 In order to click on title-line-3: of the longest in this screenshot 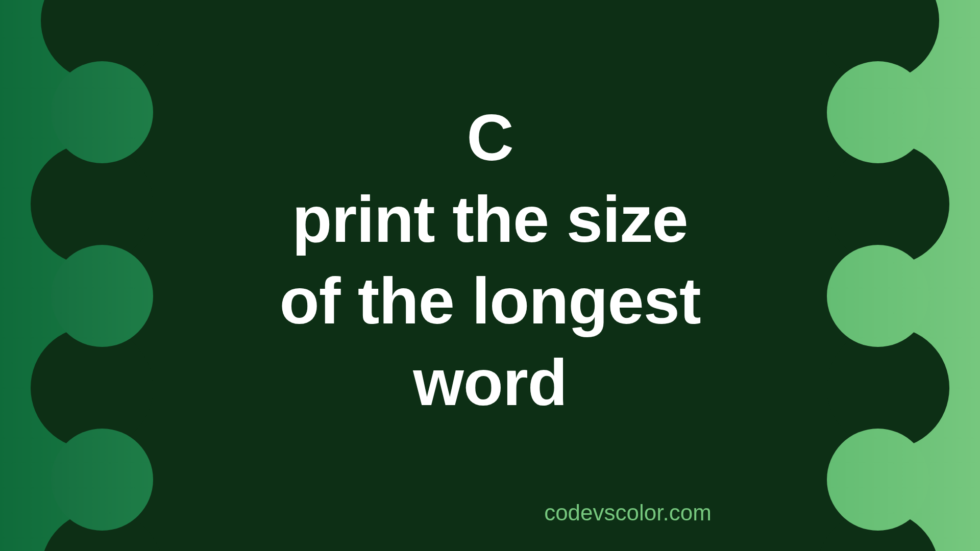, I will do `click(490, 301)`.